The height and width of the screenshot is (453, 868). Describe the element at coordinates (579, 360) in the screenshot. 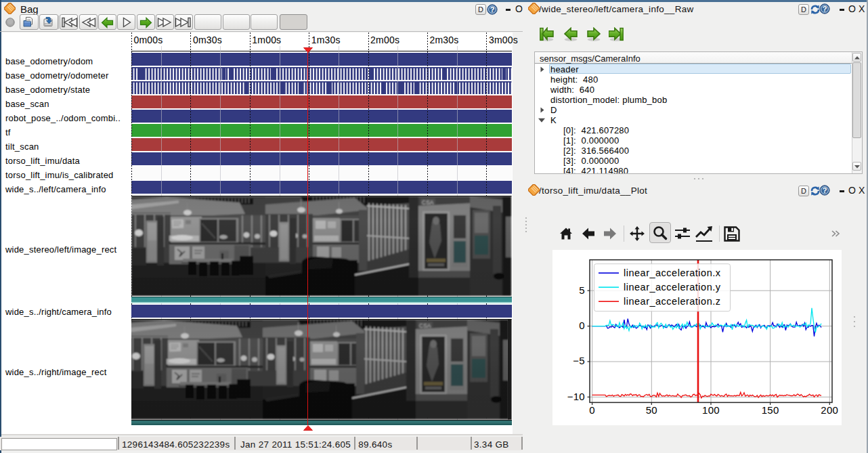

I see `svg-text: −5` at that location.